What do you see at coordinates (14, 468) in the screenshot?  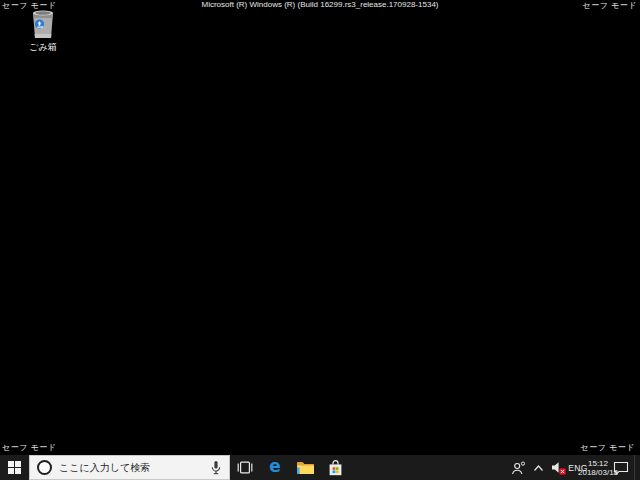 I see `start-button` at bounding box center [14, 468].